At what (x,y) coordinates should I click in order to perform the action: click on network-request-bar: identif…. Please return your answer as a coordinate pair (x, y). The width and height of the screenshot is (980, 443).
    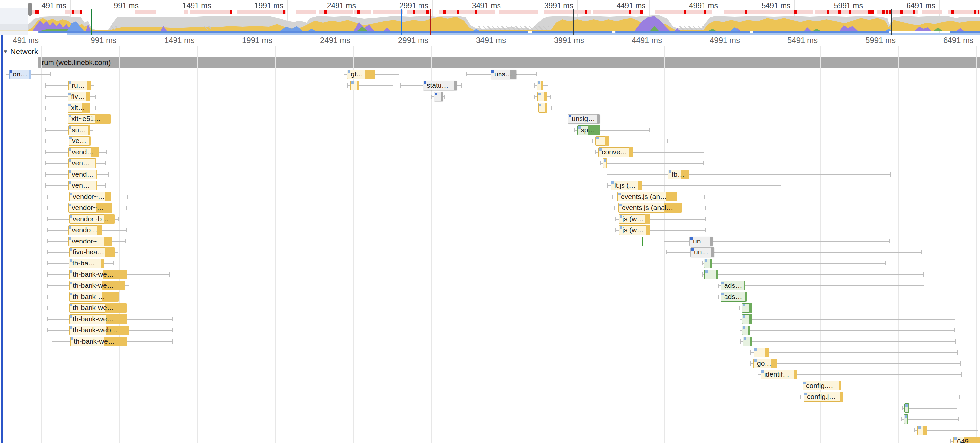
    Looking at the image, I should click on (779, 374).